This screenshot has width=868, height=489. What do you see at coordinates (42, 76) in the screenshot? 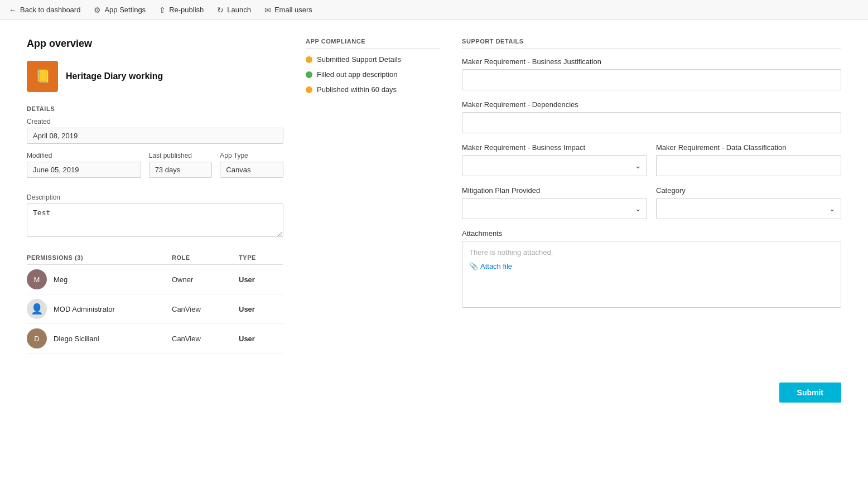
I see `app-icon: 📒` at bounding box center [42, 76].